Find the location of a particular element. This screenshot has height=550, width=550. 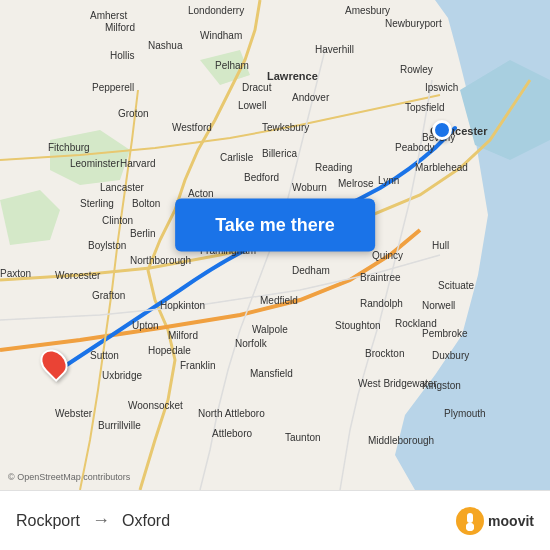

destination-marker is located at coordinates (54, 363).